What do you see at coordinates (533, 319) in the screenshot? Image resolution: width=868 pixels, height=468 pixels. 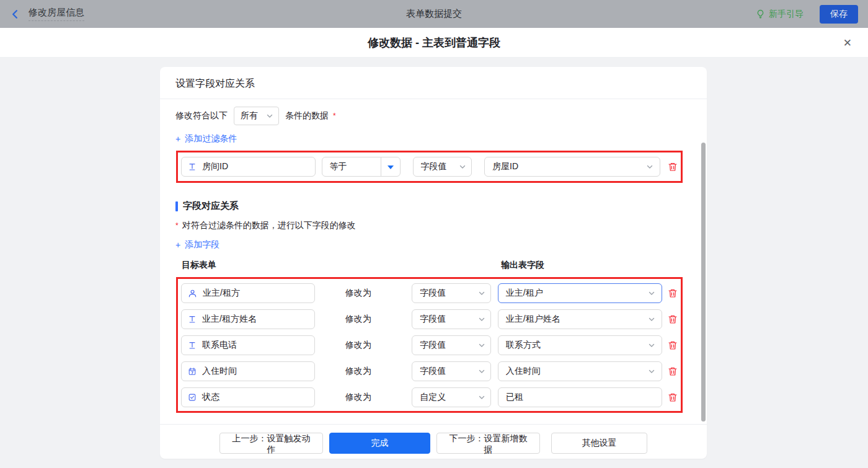 I see `output-field-value: 业主/租户姓名` at bounding box center [533, 319].